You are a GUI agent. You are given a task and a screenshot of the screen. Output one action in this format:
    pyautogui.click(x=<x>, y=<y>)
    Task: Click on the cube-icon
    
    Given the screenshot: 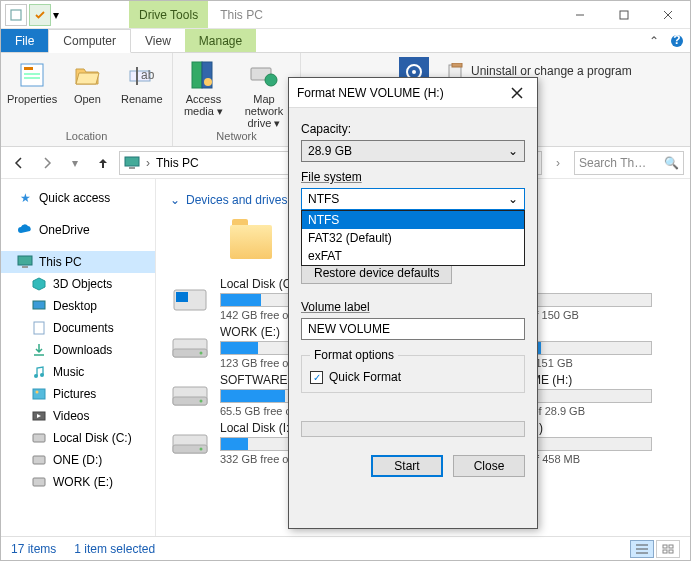 What is the action you would take?
    pyautogui.click(x=39, y=284)
    